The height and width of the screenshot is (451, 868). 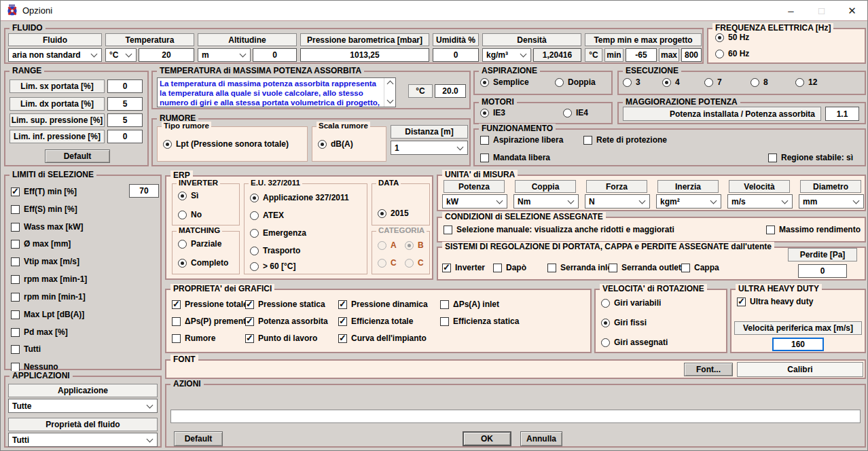 What do you see at coordinates (275, 251) in the screenshot?
I see `radio-trasporto: Trasporto` at bounding box center [275, 251].